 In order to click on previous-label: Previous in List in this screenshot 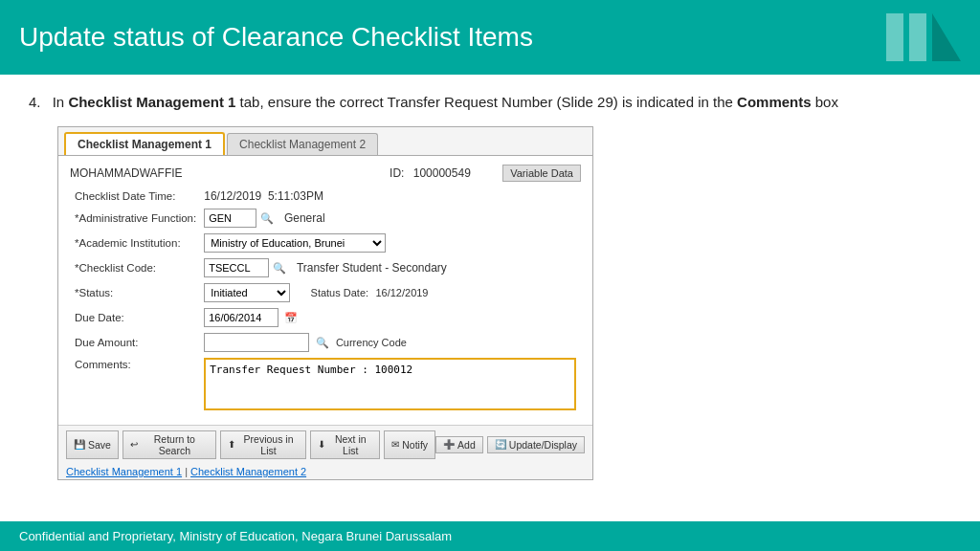, I will do `click(268, 445)`.